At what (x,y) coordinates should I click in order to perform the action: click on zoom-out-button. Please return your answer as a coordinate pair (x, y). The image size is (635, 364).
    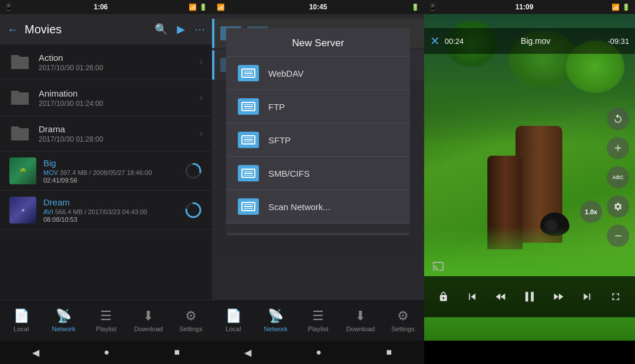
    Looking at the image, I should click on (618, 236).